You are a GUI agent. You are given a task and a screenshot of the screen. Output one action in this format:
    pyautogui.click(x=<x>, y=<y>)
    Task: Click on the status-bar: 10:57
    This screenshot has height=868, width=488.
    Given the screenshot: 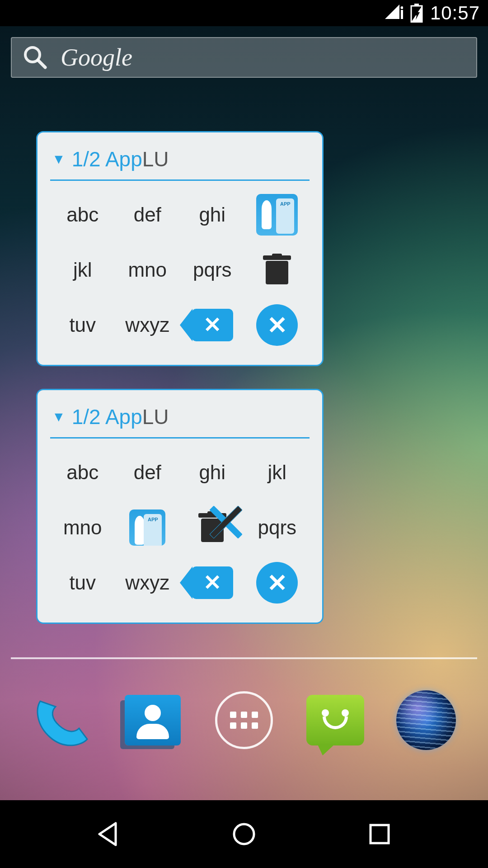 What is the action you would take?
    pyautogui.click(x=244, y=13)
    